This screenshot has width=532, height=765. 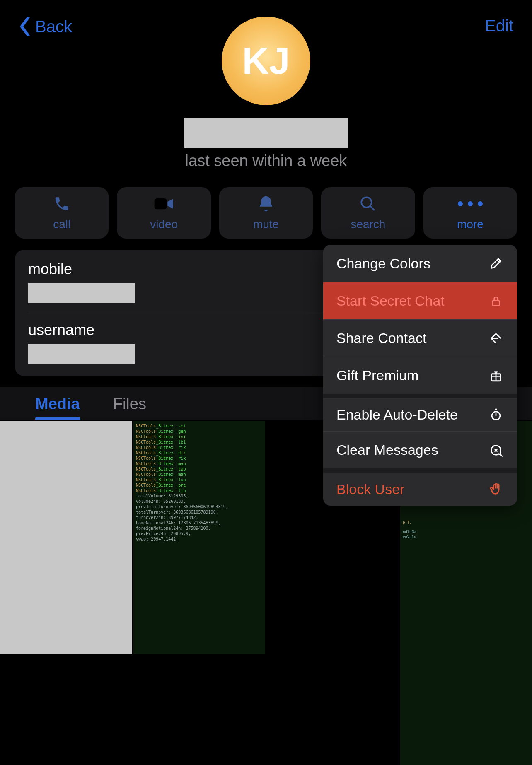 I want to click on menu-item-label: Enable Auto-Delete, so click(x=397, y=415).